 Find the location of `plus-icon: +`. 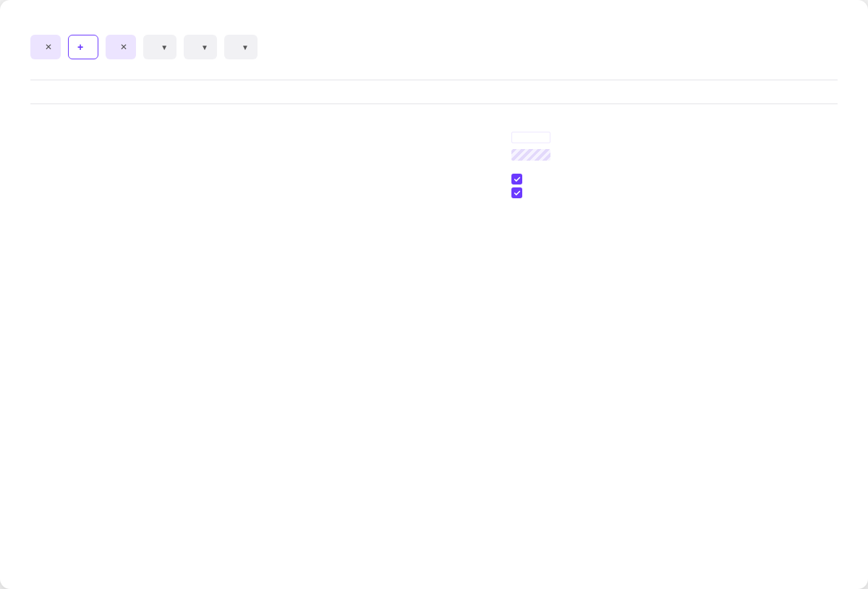

plus-icon: + is located at coordinates (80, 47).